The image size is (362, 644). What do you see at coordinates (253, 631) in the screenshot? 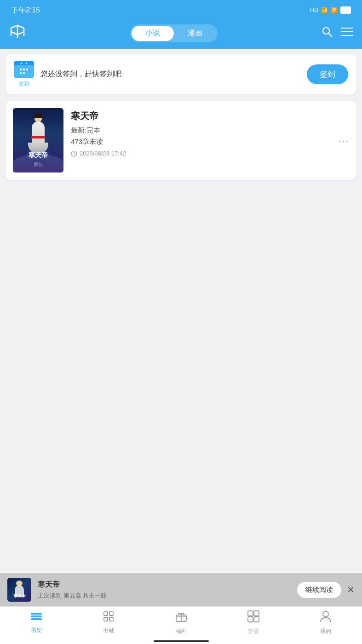
I see `nav-label-categories: 分类` at bounding box center [253, 631].